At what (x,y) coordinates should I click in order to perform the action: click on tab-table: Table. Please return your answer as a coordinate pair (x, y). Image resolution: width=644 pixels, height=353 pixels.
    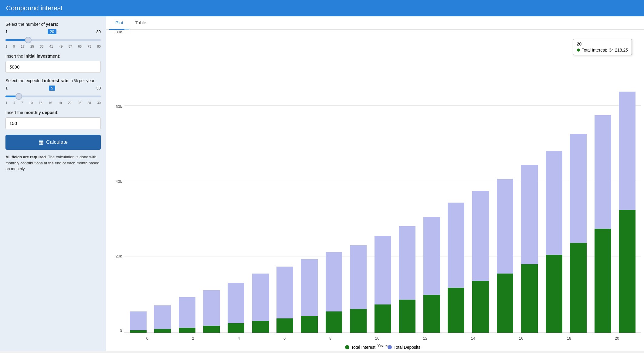
    Looking at the image, I should click on (141, 23).